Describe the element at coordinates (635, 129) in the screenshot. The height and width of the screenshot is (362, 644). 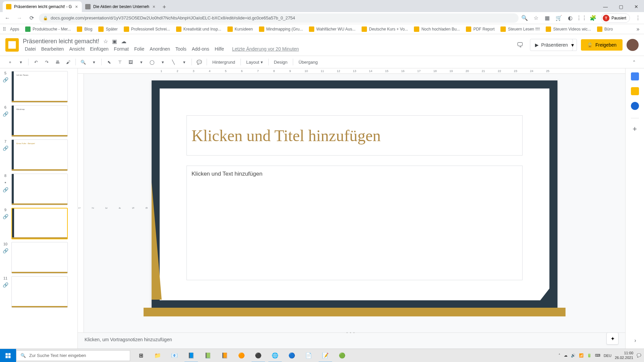
I see `add-addon-icon: +` at that location.